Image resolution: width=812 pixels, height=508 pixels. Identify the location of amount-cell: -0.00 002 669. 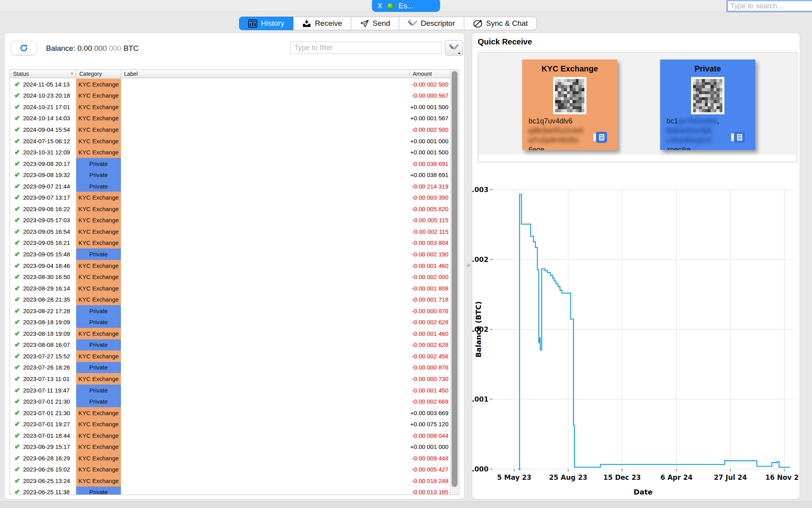
(430, 402).